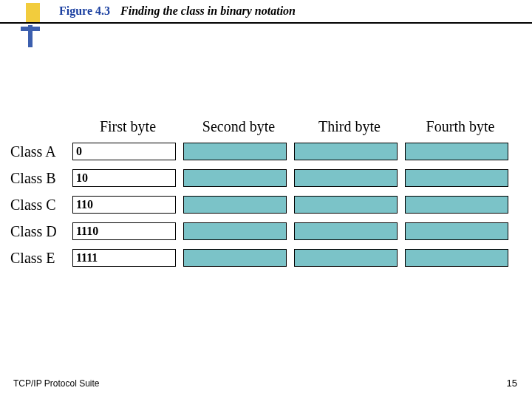  I want to click on table-row: Class D 1110, so click(265, 231).